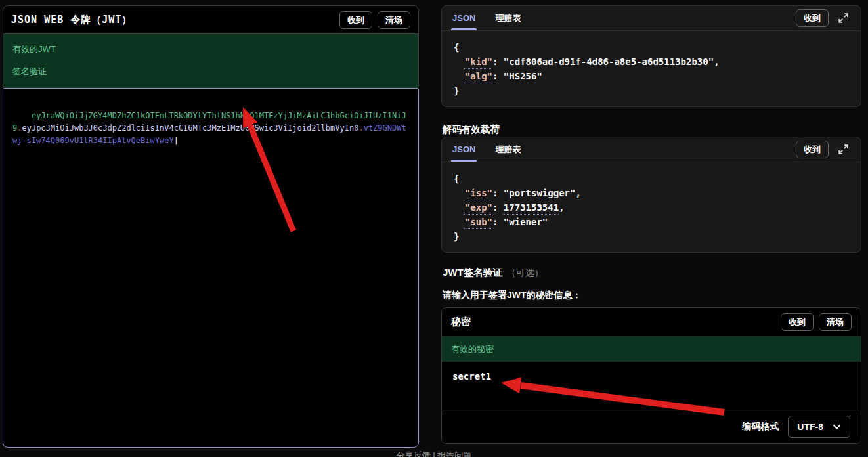 This screenshot has height=457, width=868. What do you see at coordinates (479, 222) in the screenshot?
I see `json-key: "sub"` at bounding box center [479, 222].